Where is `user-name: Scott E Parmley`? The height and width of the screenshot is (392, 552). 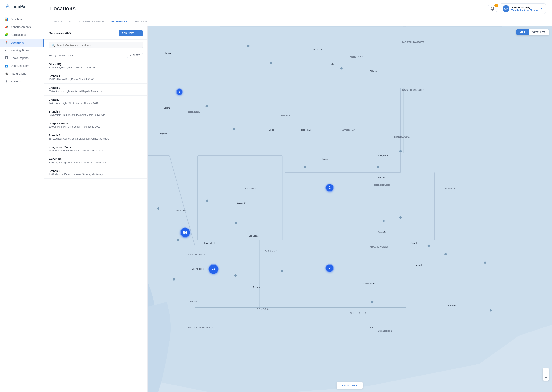
user-name: Scott E Parmley is located at coordinates (525, 7).